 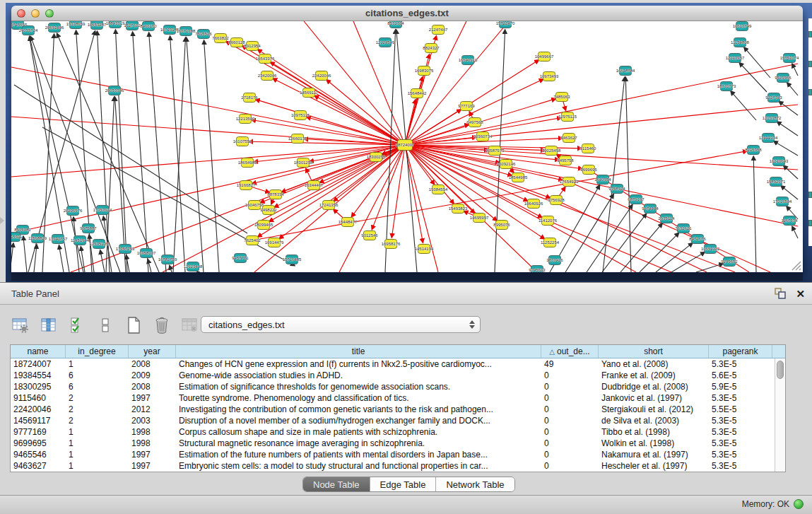 I want to click on table-cell: 18300295, so click(x=38, y=387).